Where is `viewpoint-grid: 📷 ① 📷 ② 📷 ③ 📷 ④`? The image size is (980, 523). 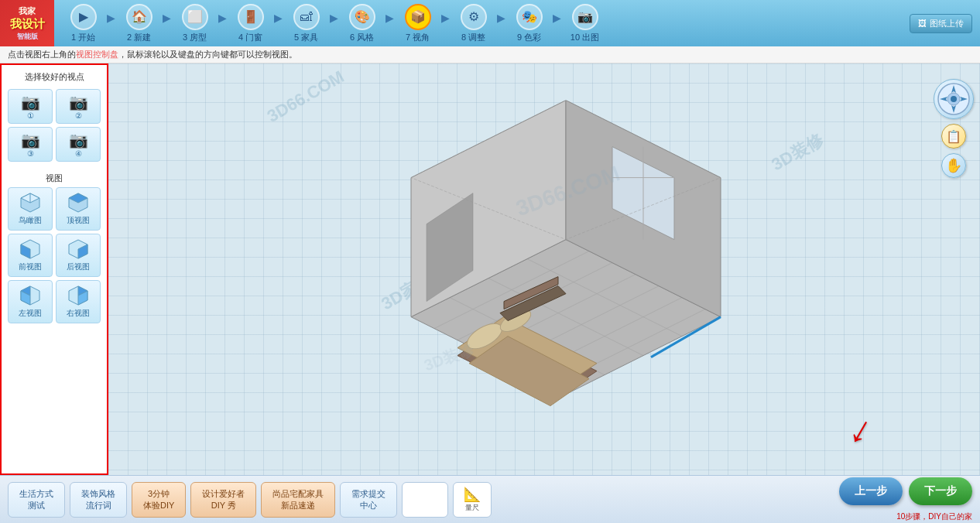
viewpoint-grid: 📷 ① 📷 ② 📷 ③ 📷 ④ is located at coordinates (54, 125).